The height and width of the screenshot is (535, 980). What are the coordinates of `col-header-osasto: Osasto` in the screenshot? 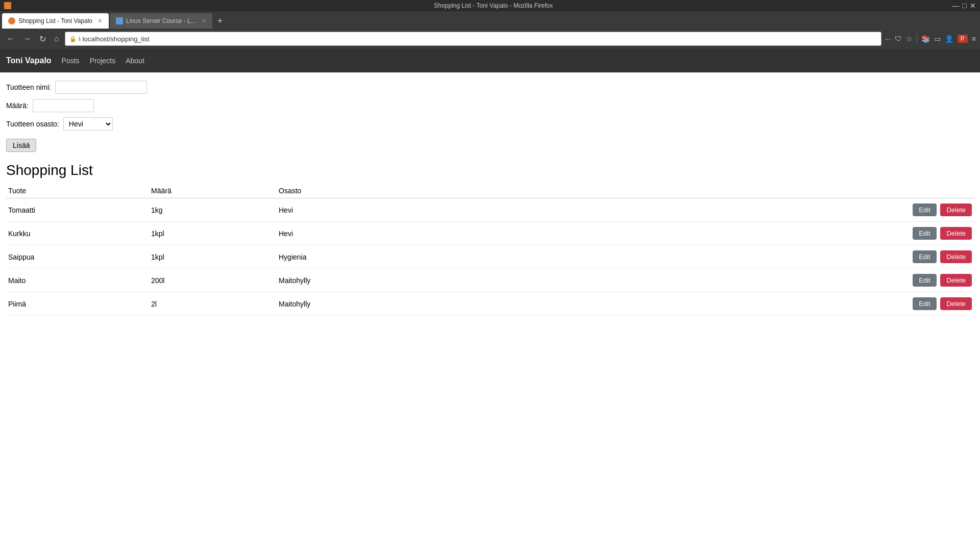 It's located at (348, 191).